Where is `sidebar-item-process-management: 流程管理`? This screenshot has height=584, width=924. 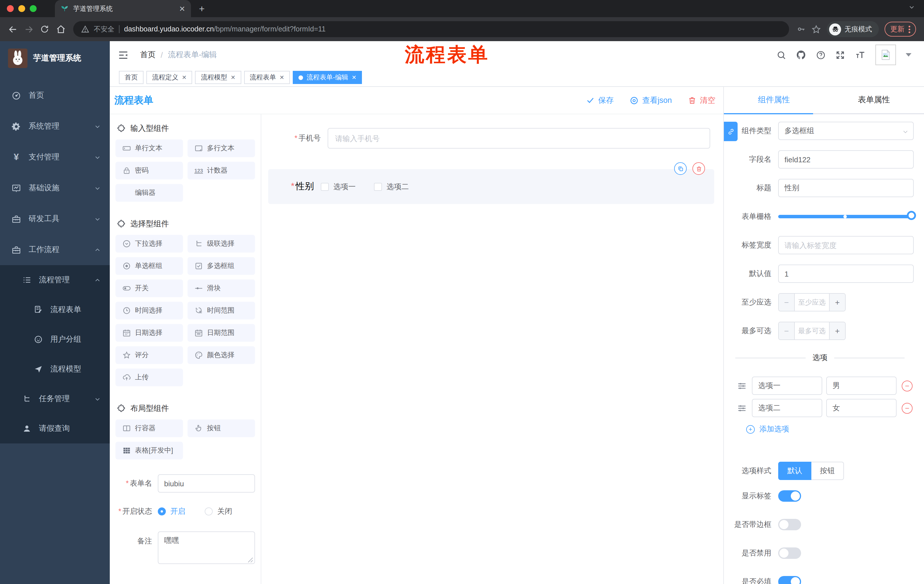
sidebar-item-process-management: 流程管理 is located at coordinates (55, 280).